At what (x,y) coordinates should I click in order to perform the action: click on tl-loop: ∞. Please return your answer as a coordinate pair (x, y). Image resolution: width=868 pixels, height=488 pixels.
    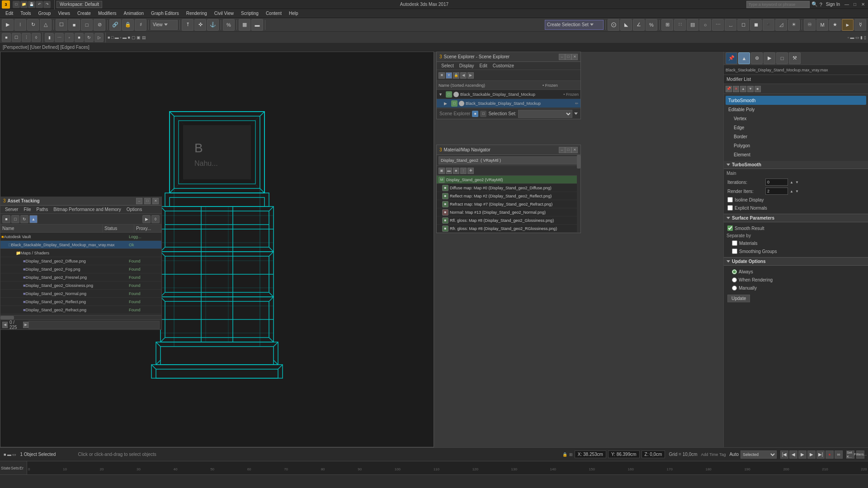
    Looking at the image, I should click on (839, 455).